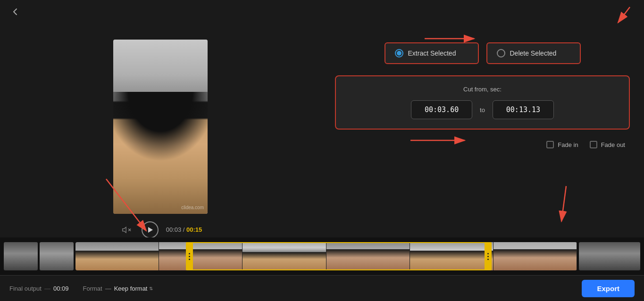 The image size is (644, 301). I want to click on extract-radio, so click(399, 53).